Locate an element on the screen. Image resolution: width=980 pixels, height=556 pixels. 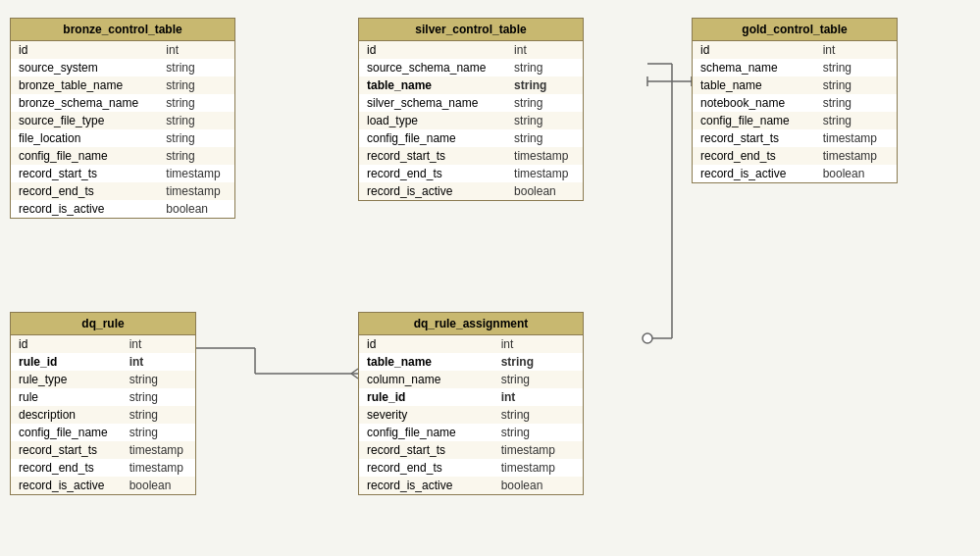
table-row: file_location string is located at coordinates (123, 138).